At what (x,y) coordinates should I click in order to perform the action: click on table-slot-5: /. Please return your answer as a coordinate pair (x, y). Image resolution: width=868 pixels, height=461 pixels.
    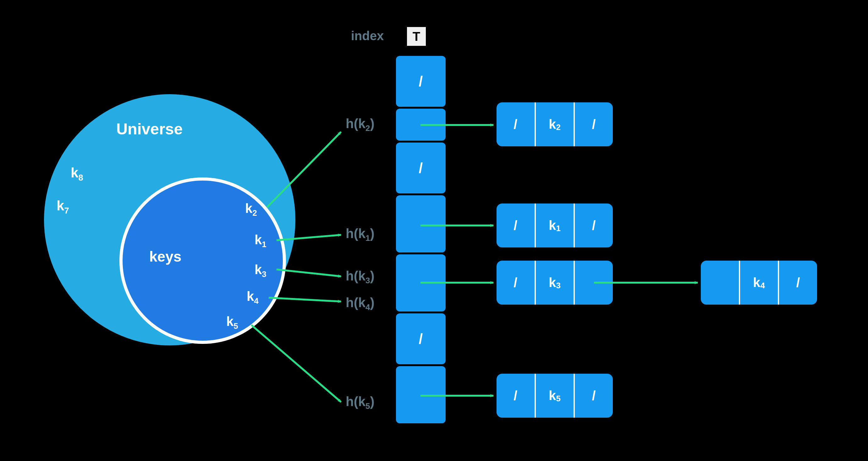
    Looking at the image, I should click on (421, 339).